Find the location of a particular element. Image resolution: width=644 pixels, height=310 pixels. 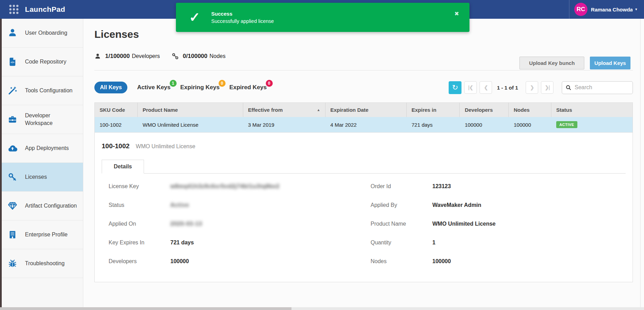

tab-details: Details is located at coordinates (123, 167).